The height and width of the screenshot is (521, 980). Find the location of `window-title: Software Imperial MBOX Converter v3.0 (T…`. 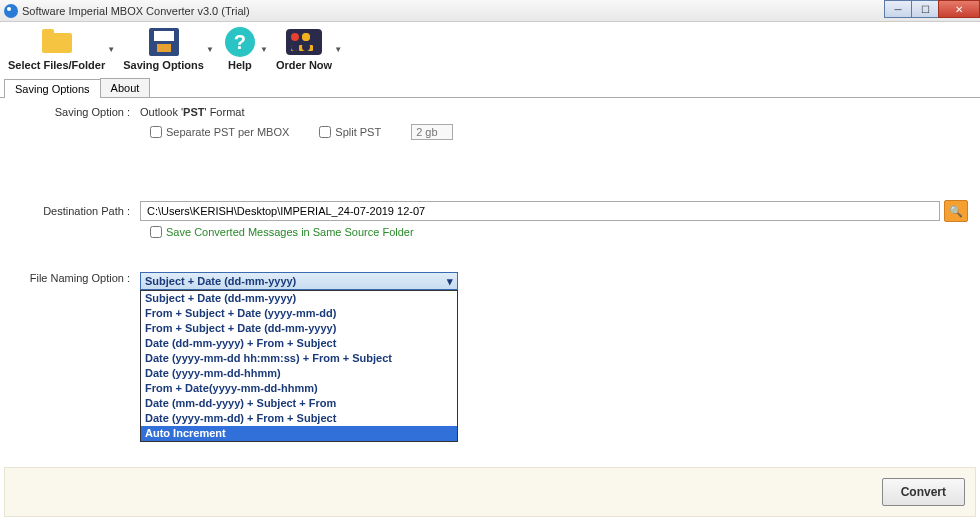

window-title: Software Imperial MBOX Converter v3.0 (T… is located at coordinates (136, 11).